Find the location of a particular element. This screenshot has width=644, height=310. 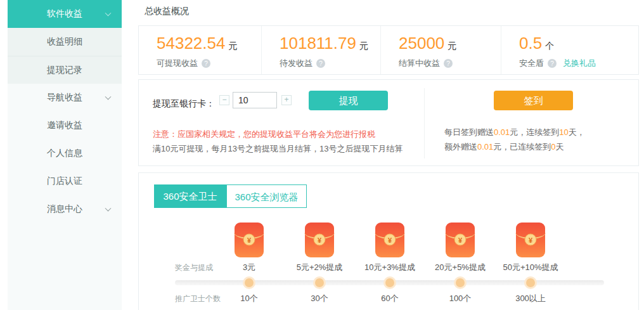

stat-unit: 个 is located at coordinates (550, 46).